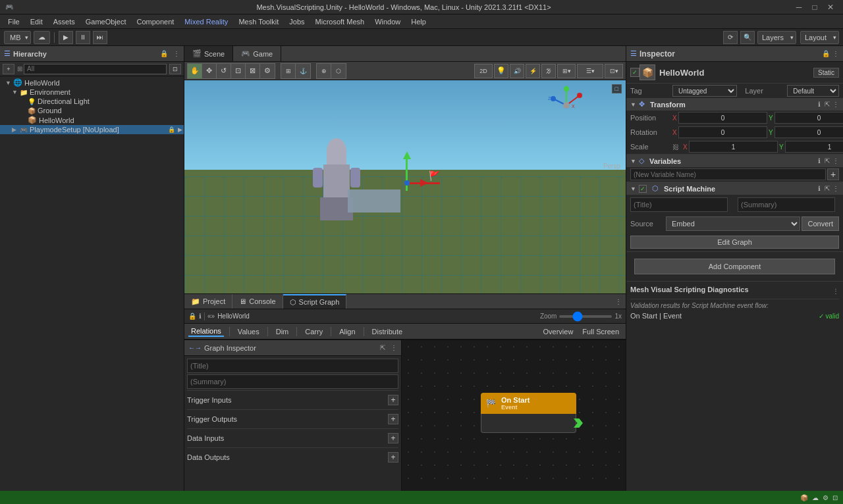 This screenshot has width=843, height=504. Describe the element at coordinates (393, 419) in the screenshot. I see `gi-trigger-outputs-add: +` at that location.